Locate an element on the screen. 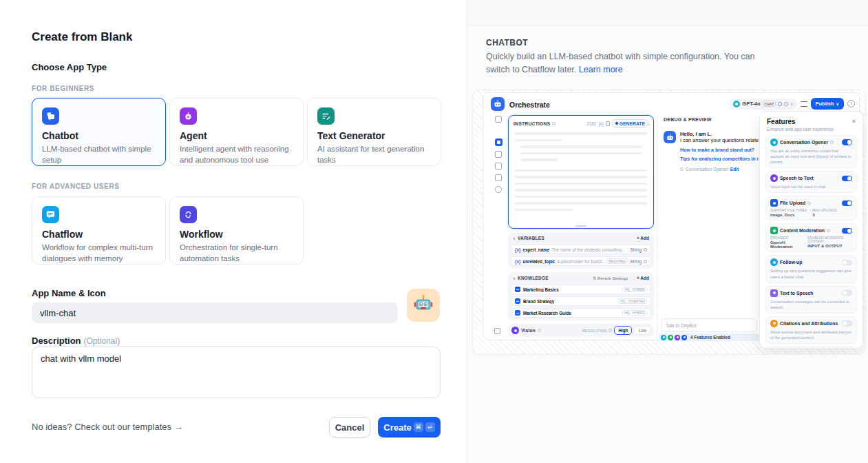 Image resolution: width=868 pixels, height=463 pixels. chatflow-icon is located at coordinates (51, 215).